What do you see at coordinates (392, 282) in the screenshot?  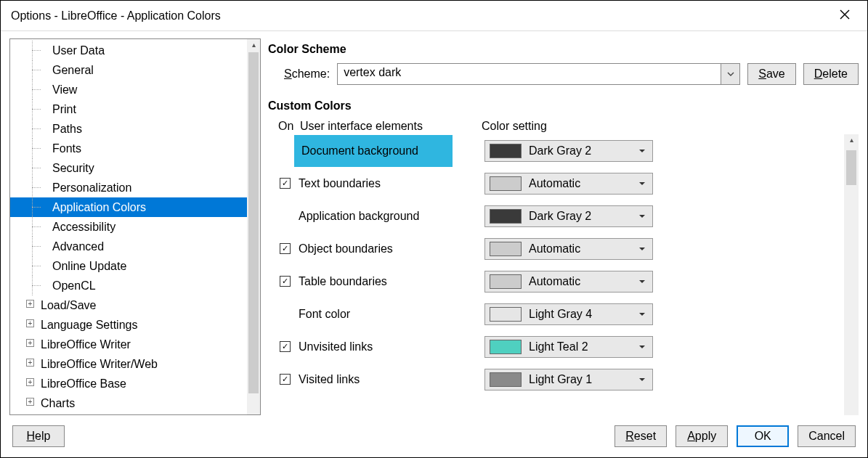 I see `color-row-label: Table boundaries` at bounding box center [392, 282].